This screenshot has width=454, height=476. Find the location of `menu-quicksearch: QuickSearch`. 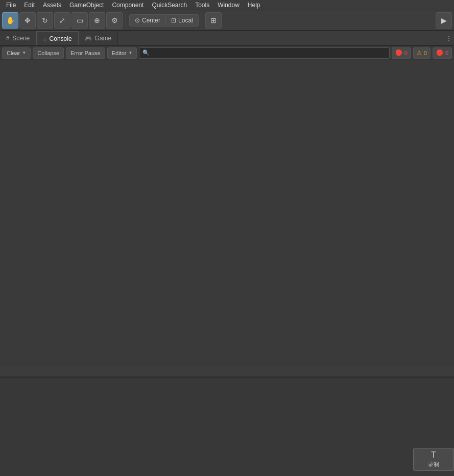

menu-quicksearch: QuickSearch is located at coordinates (170, 5).